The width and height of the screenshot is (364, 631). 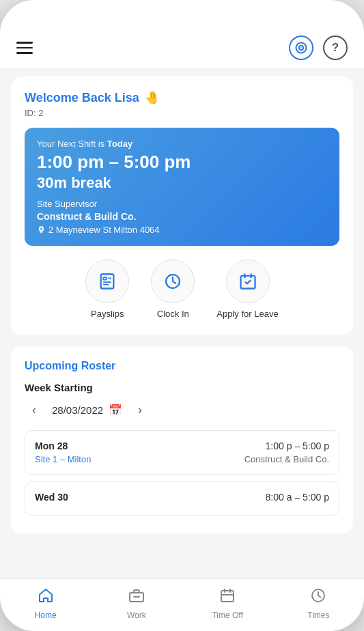 I want to click on nav-timeoff: Time Off, so click(x=228, y=602).